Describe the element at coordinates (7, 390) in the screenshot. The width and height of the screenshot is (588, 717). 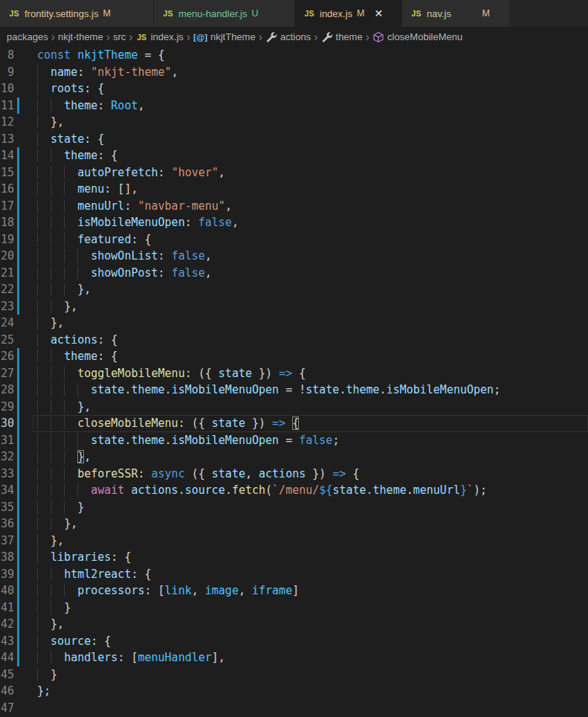
I see `line-number: 28` at that location.